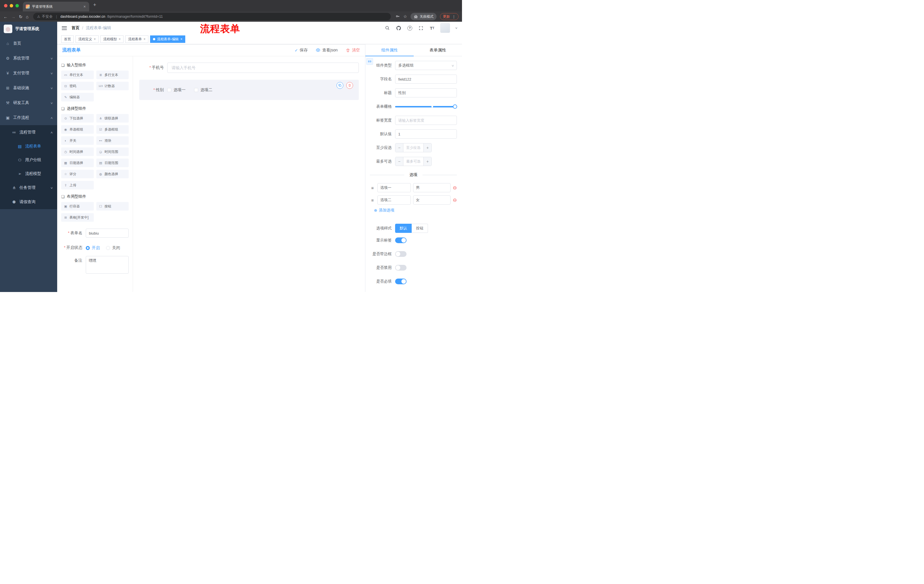 This screenshot has height=584, width=924. What do you see at coordinates (426, 79) in the screenshot?
I see `field-name-input` at bounding box center [426, 79].